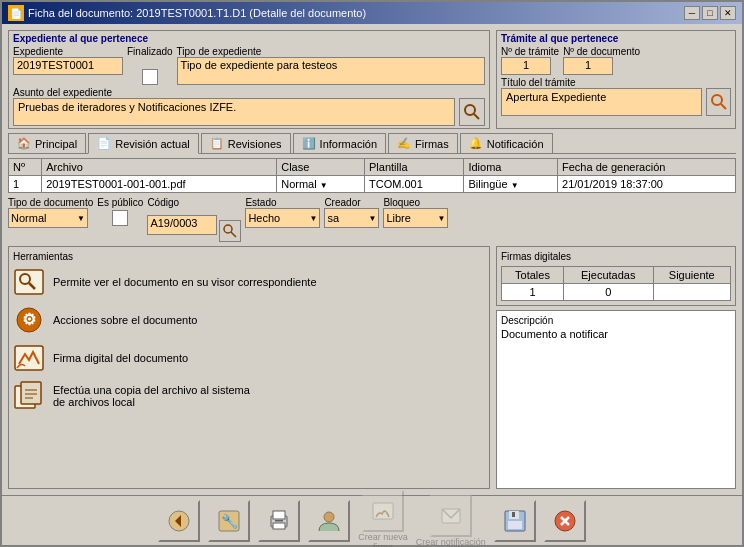 This screenshot has height=547, width=744. Describe the element at coordinates (150, 77) in the screenshot. I see `finalizado-checkbox` at that location.